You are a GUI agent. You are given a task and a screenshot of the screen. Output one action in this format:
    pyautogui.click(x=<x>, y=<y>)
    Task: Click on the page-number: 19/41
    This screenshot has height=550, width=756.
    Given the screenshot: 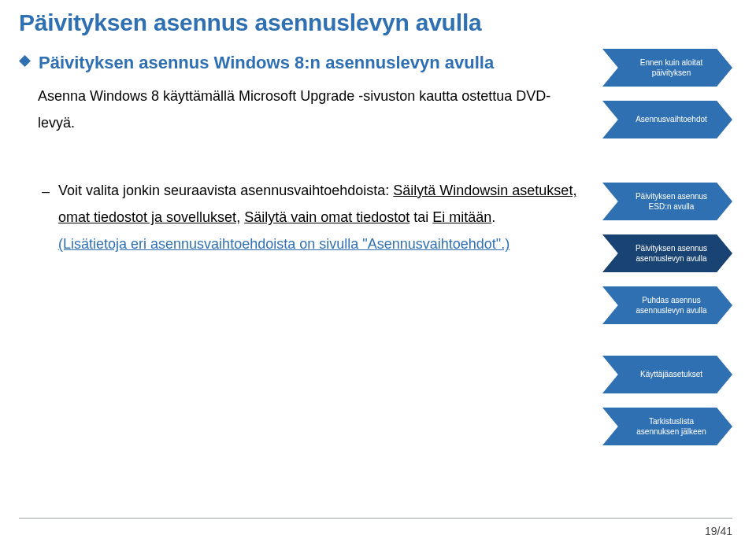 What is the action you would take?
    pyautogui.click(x=718, y=531)
    